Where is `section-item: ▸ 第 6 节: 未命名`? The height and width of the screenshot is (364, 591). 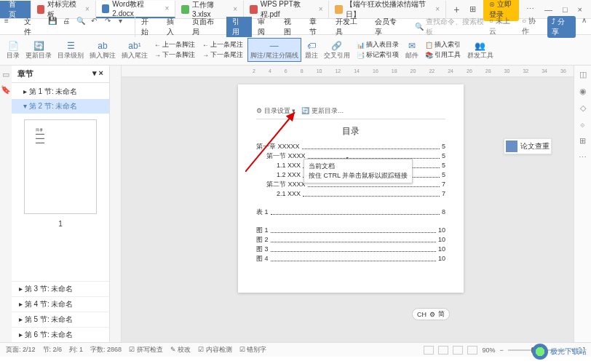
section-item: ▸ 第 6 节: 未命名 is located at coordinates (60, 335).